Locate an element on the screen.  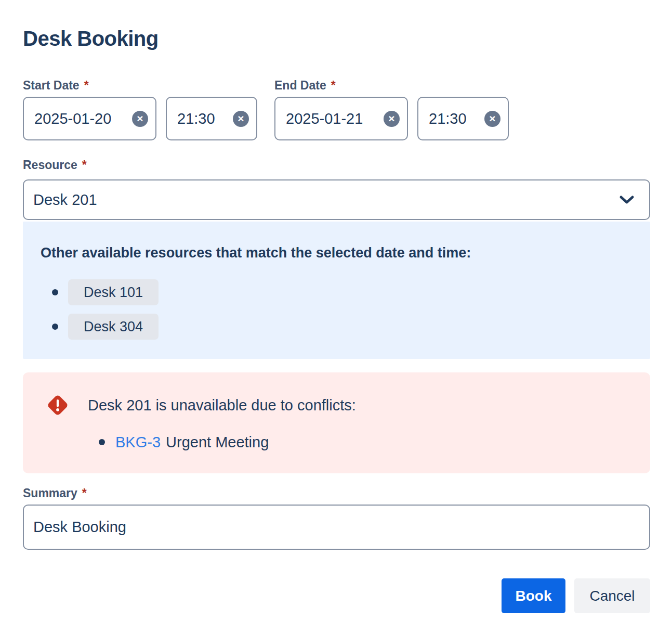
booking-title: Urgent Meeting is located at coordinates (217, 442).